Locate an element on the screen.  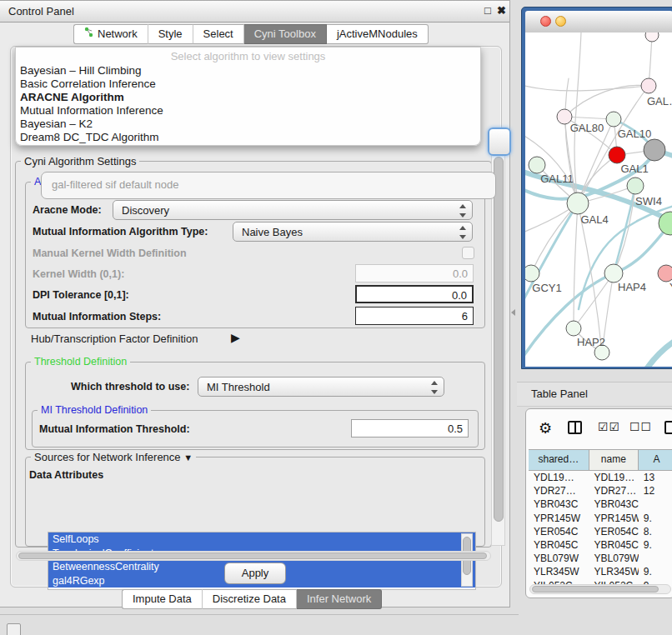
network-node-top-node is located at coordinates (652, 37).